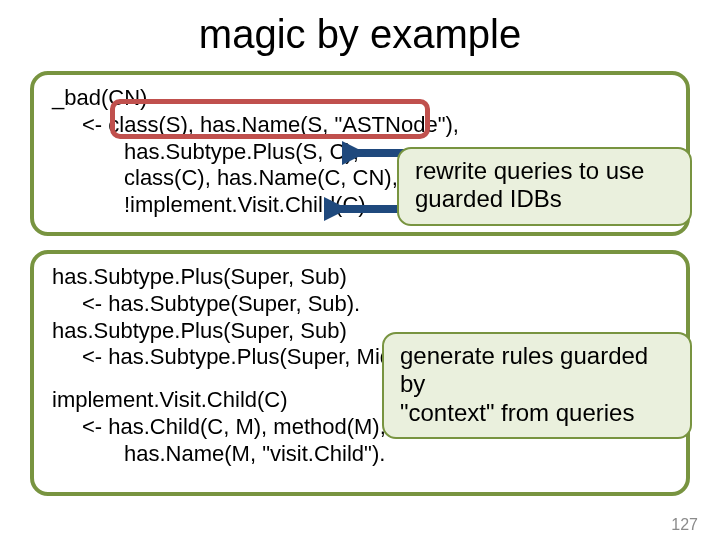  I want to click on callout-generate: generate rules guarded by "context" from…, so click(537, 386).